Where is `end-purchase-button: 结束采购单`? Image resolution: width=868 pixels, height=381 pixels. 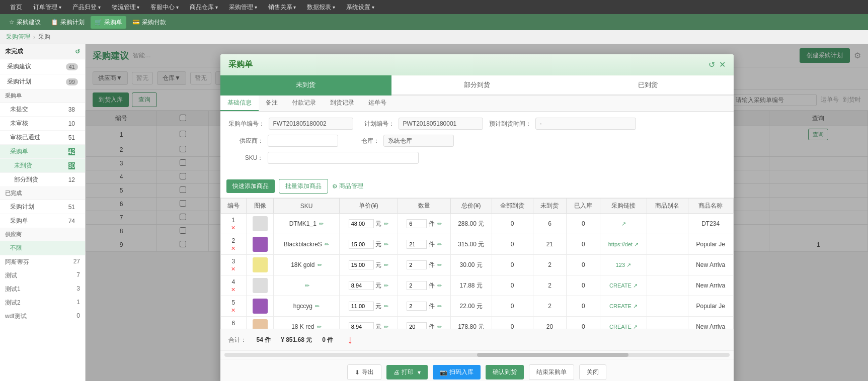 end-purchase-button: 结束采购单 is located at coordinates (551, 372).